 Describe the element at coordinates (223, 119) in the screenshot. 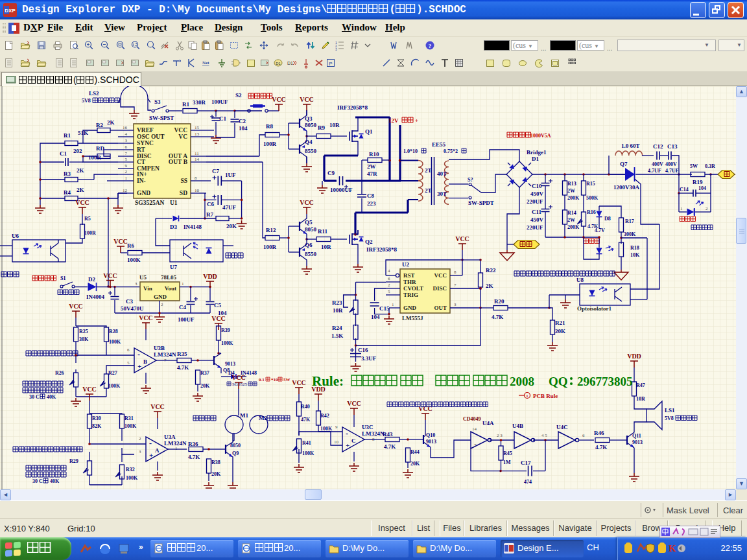

I see `svg-text: C1` at that location.